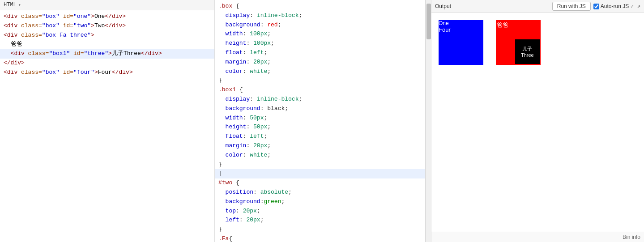 The width and height of the screenshot is (644, 242). What do you see at coordinates (320, 109) in the screenshot?
I see `css-line-12: background: black;` at bounding box center [320, 109].